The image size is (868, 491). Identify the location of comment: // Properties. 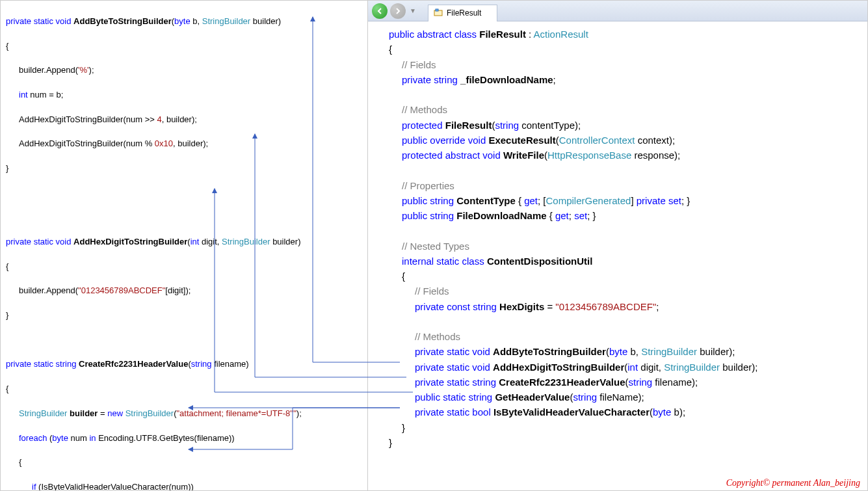
(618, 186).